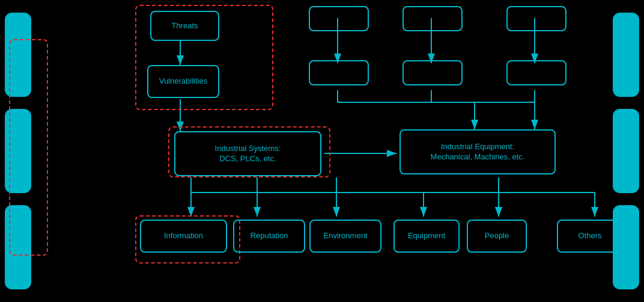  What do you see at coordinates (345, 236) in the screenshot?
I see `environment-box: Environment` at bounding box center [345, 236].